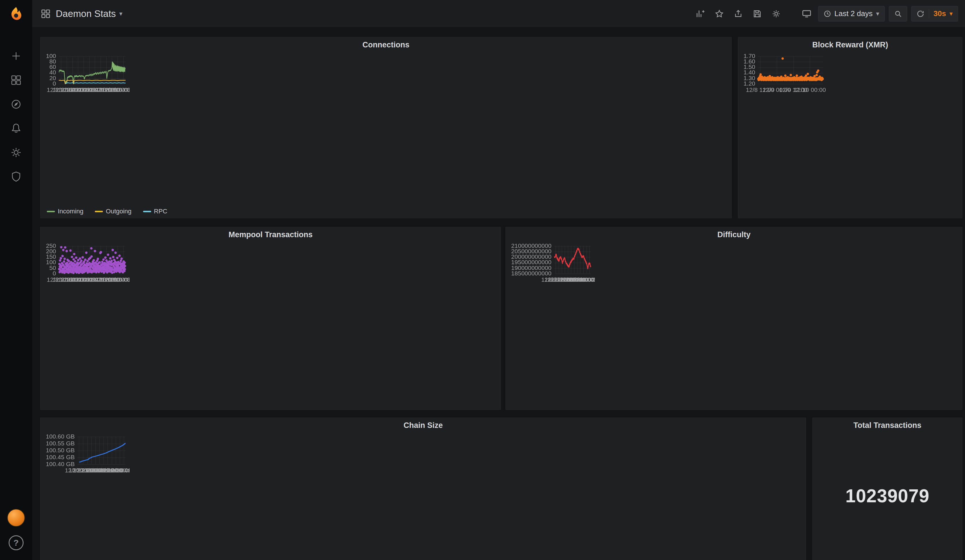 The height and width of the screenshot is (560, 965). I want to click on panel-title-block-reward: Block Reward (XMR), so click(850, 45).